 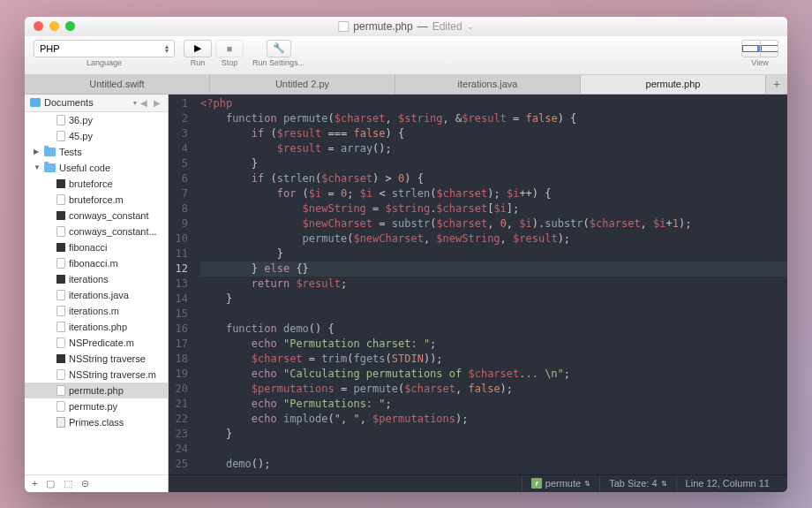 What do you see at coordinates (68, 484) in the screenshot?
I see `trash-icon: ⬚` at bounding box center [68, 484].